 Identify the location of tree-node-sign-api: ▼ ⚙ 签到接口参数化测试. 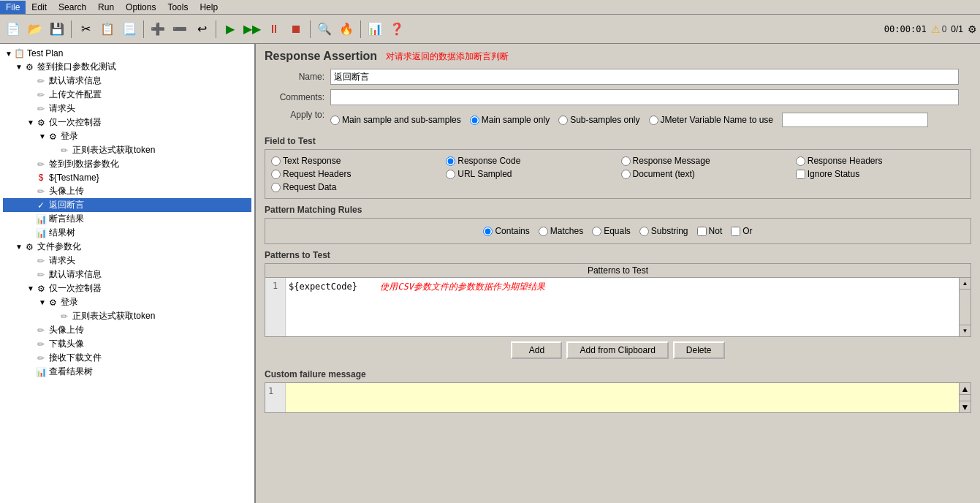
(127, 67).